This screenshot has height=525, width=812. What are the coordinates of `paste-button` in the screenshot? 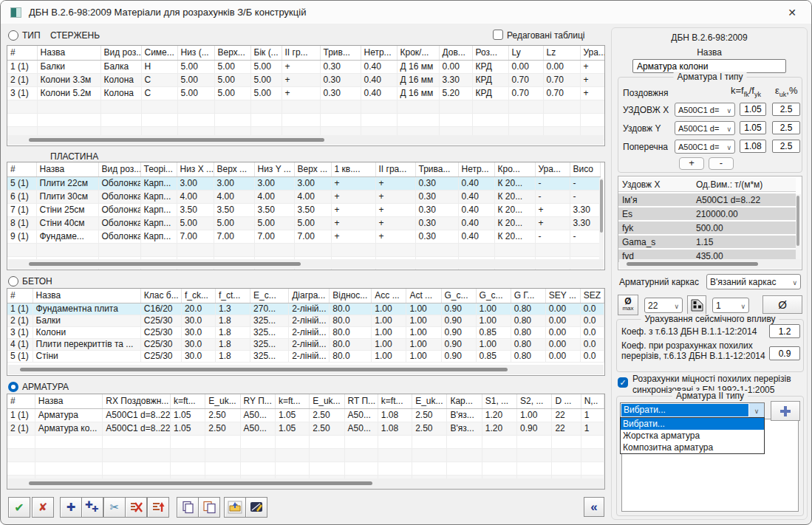 It's located at (209, 507).